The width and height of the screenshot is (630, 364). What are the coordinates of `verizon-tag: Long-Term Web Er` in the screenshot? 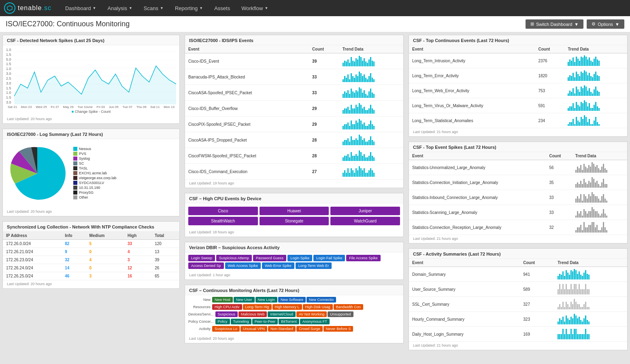 It's located at (313, 266).